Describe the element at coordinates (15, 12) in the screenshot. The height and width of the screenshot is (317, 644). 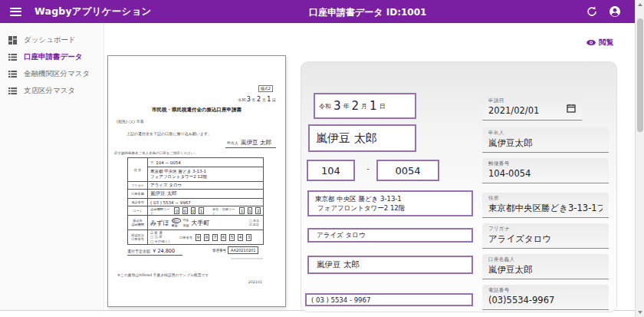
I see `menu-icon` at that location.